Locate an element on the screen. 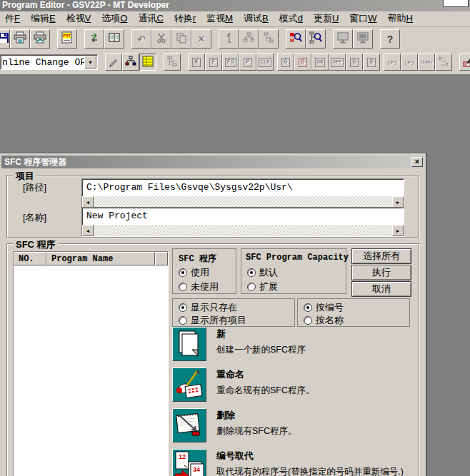 The height and width of the screenshot is (476, 470). sfc-branch-insert-button is located at coordinates (249, 39).